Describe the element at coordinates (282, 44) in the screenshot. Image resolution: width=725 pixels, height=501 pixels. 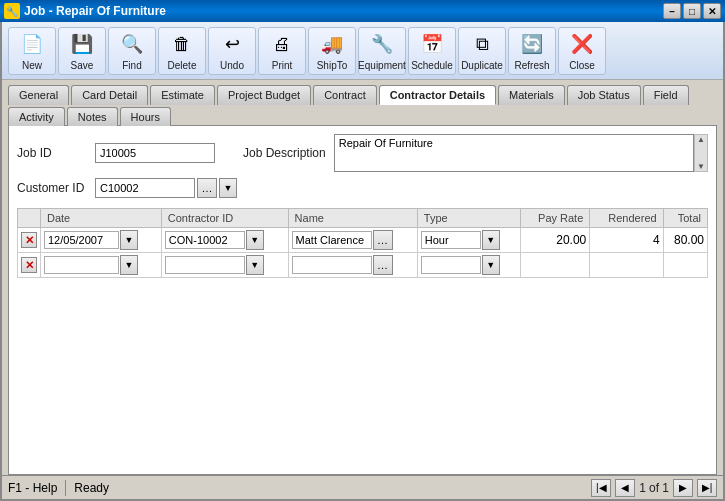
I see `print-icon: 🖨` at that location.